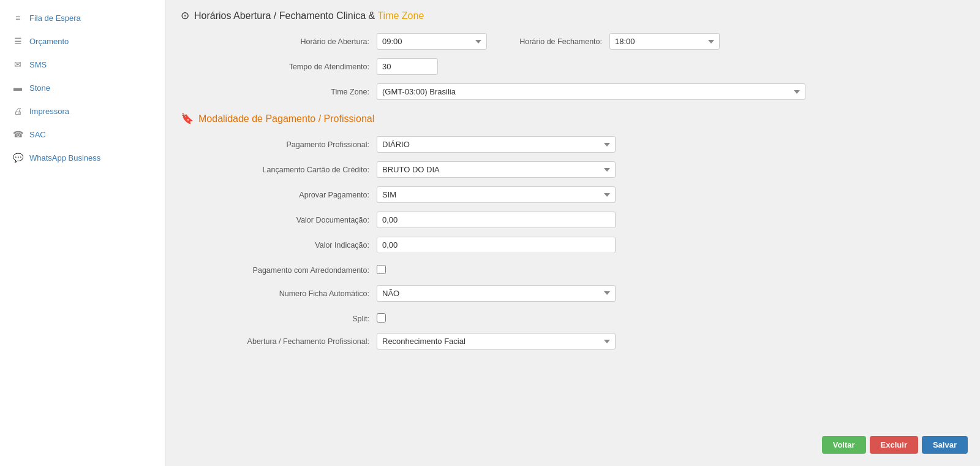  I want to click on split-label: Split:, so click(279, 318).